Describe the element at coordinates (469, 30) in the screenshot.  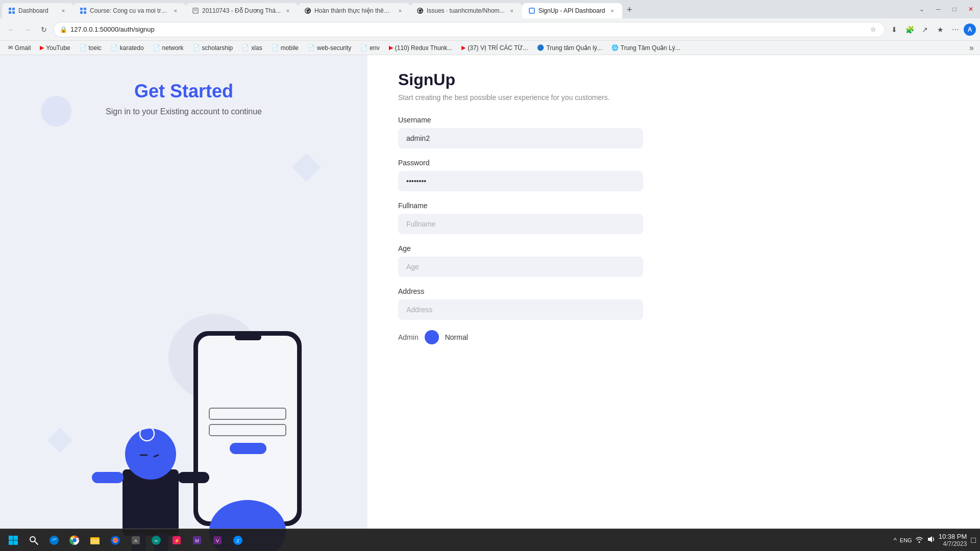
I see `address-input-wrap: 🔒 127.0.0.1:50000/auth/signup ☆` at that location.